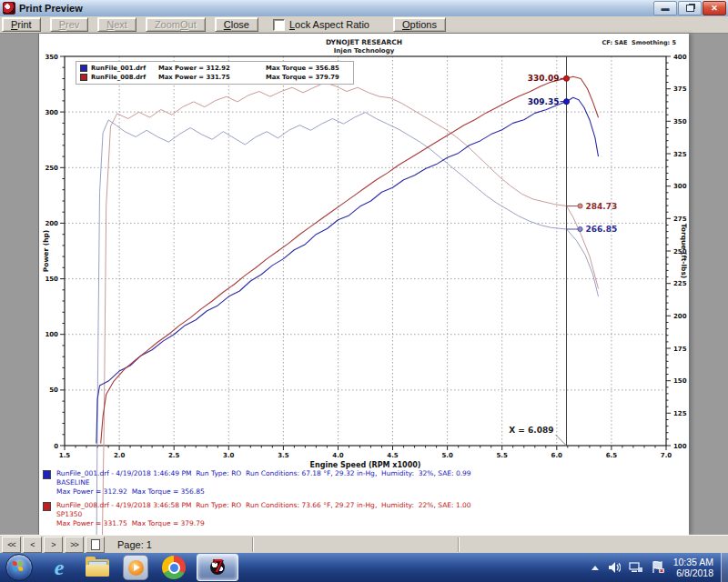  What do you see at coordinates (693, 562) in the screenshot?
I see `clock-time: 10:35 AM` at bounding box center [693, 562].